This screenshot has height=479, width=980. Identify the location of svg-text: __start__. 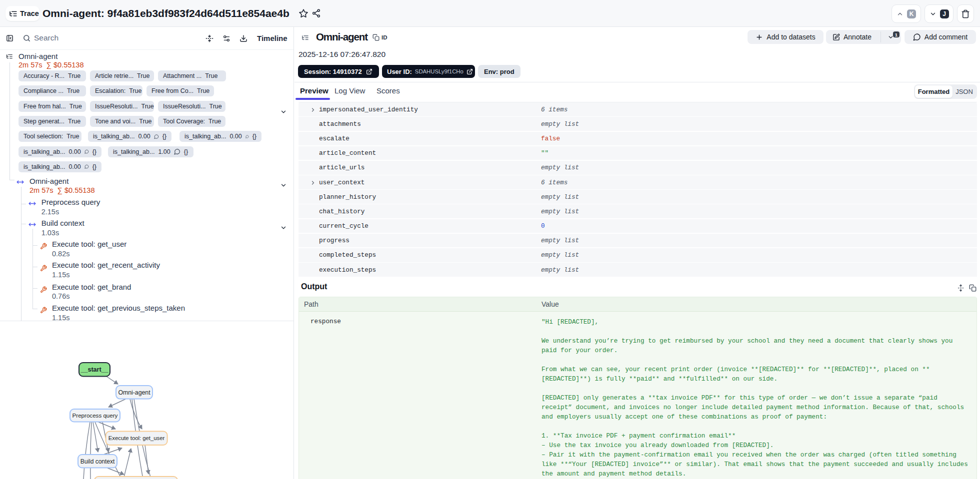
(95, 370).